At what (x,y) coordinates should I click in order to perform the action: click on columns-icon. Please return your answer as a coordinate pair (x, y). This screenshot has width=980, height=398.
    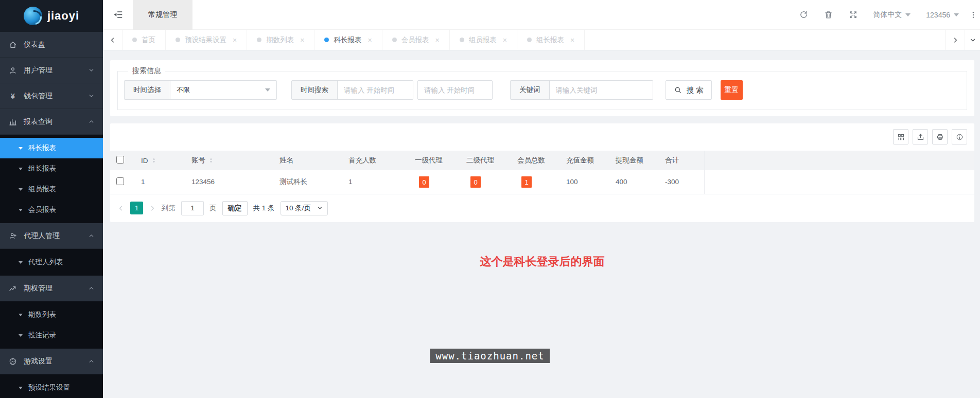
    Looking at the image, I should click on (901, 137).